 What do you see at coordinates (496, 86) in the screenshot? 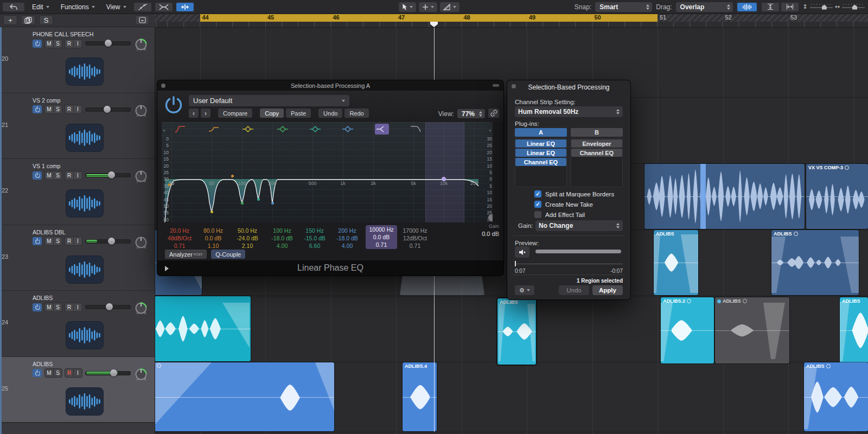
I see `collapse-icon` at bounding box center [496, 86].